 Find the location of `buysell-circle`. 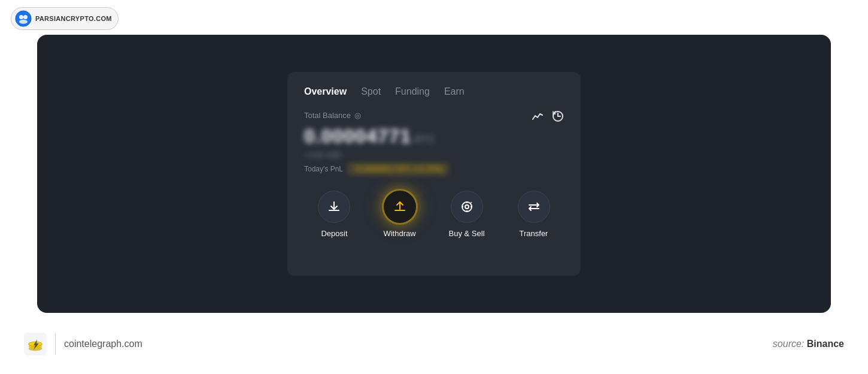

buysell-circle is located at coordinates (467, 207).